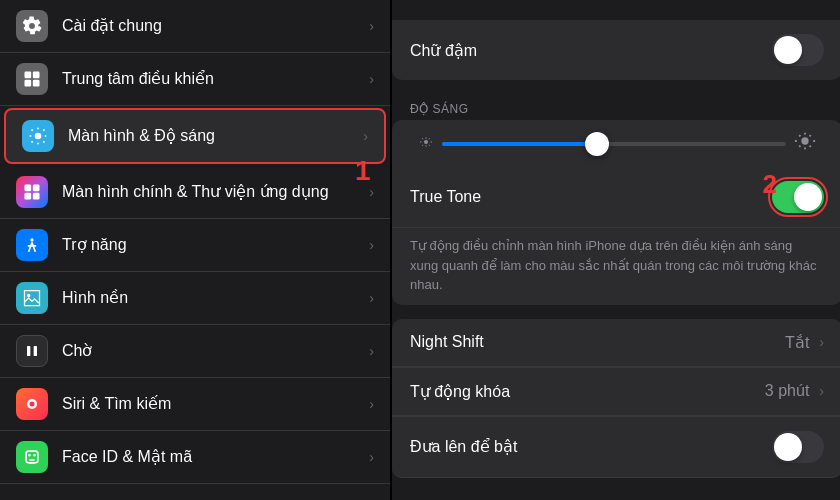  Describe the element at coordinates (195, 404) in the screenshot. I see `sidebar-item-siri: Siri & Tìm kiếm ›` at that location.